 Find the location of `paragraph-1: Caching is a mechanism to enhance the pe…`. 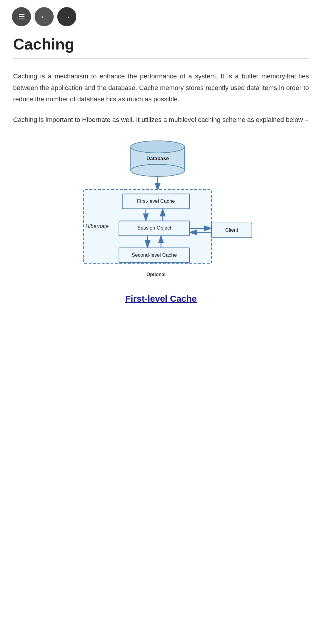

paragraph-1: Caching is a mechanism to enhance the pe… is located at coordinates (161, 88).